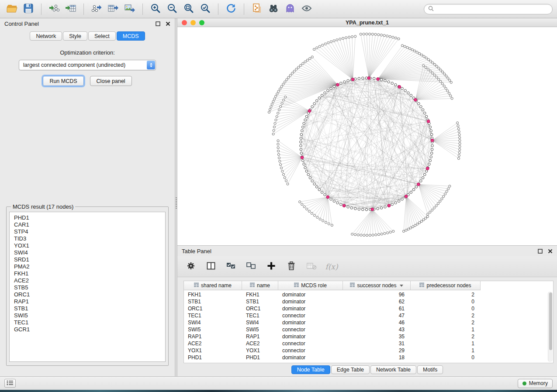  Describe the element at coordinates (193, 23) in the screenshot. I see `window-minimize-button` at that location.